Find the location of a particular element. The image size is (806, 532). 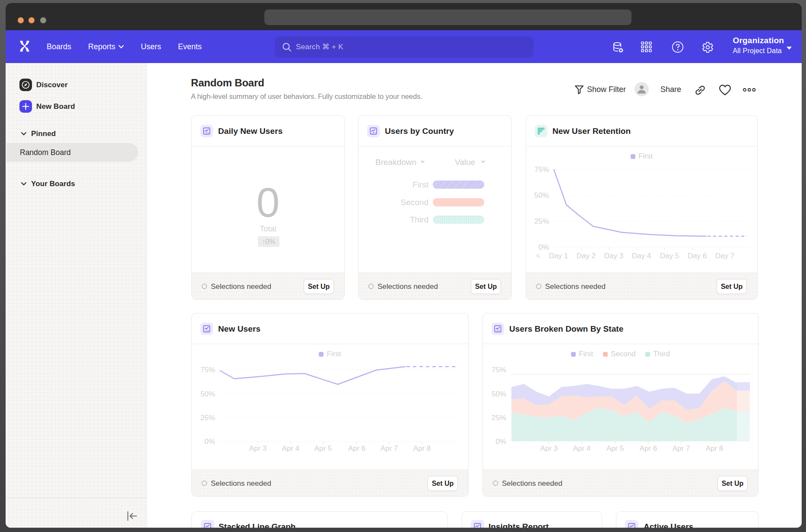

svg-text: Day 4 is located at coordinates (641, 256).